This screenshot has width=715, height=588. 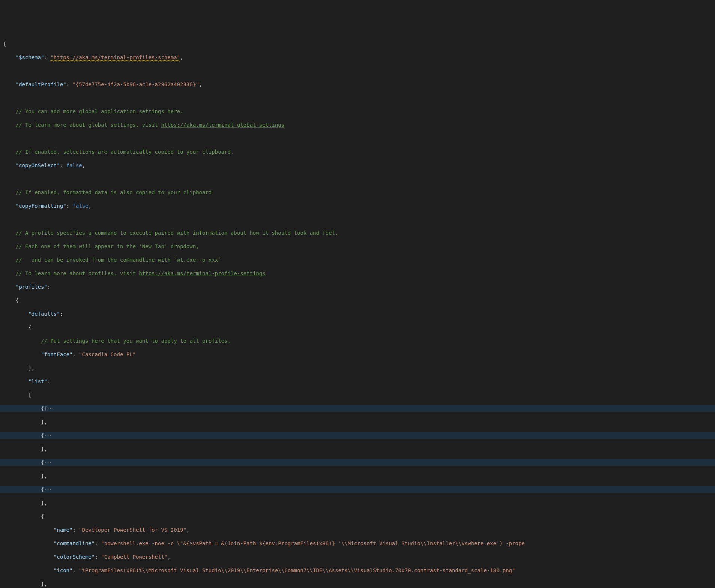 I want to click on json-key-copyformatting: "copyFormatting", so click(x=41, y=206).